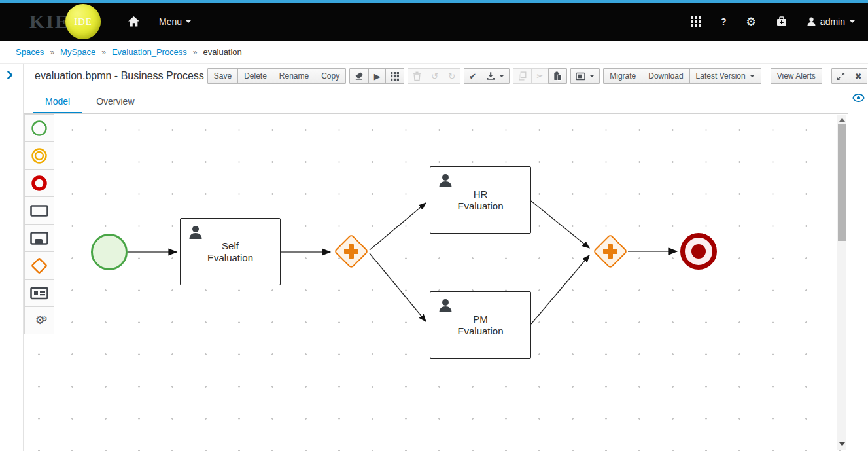 This screenshot has width=868, height=451. Describe the element at coordinates (109, 252) in the screenshot. I see `start-event-node` at that location.